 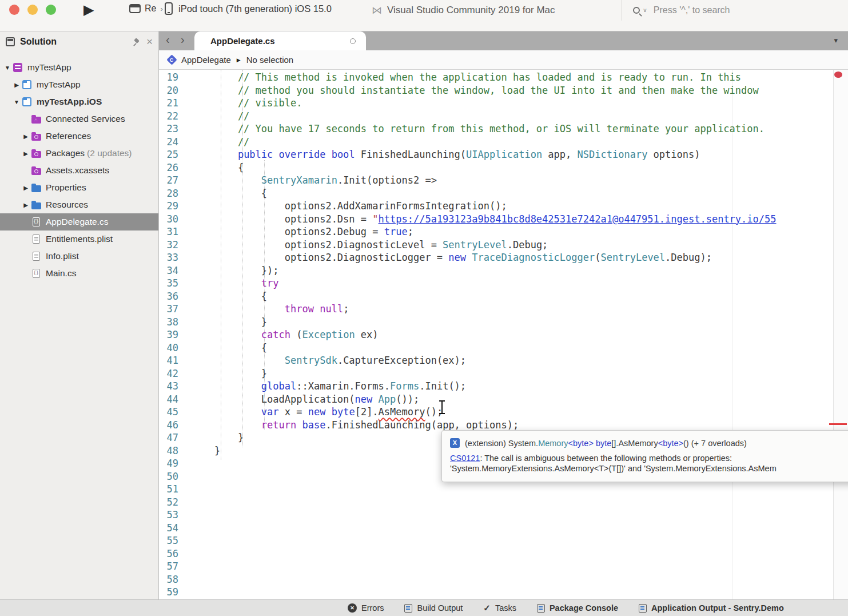 I want to click on code-line: 38 }, so click(x=496, y=323).